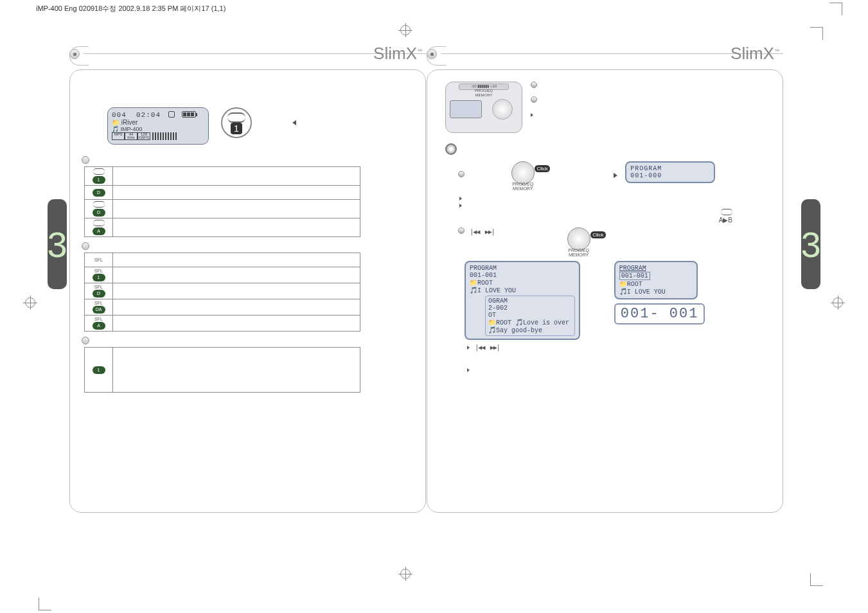 The image size is (868, 613). Describe the element at coordinates (656, 280) in the screenshot. I see `program-lcd-result: PROGRAM 001-001 📁ROOT 🎵I LOVE YOU` at that location.